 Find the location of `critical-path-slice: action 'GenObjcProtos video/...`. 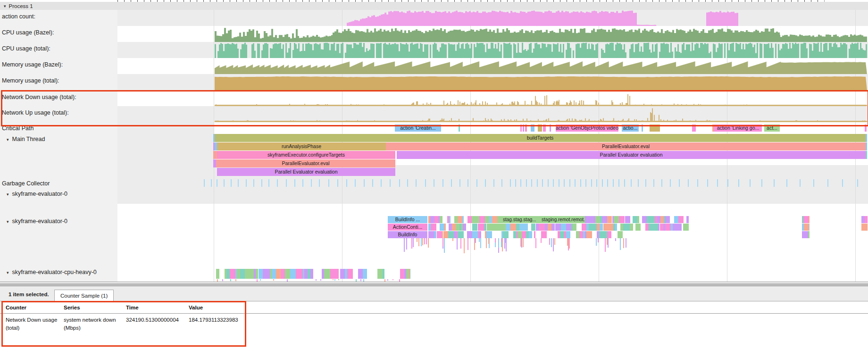

critical-path-slice: action 'GenObjcProtos video/... is located at coordinates (587, 128).